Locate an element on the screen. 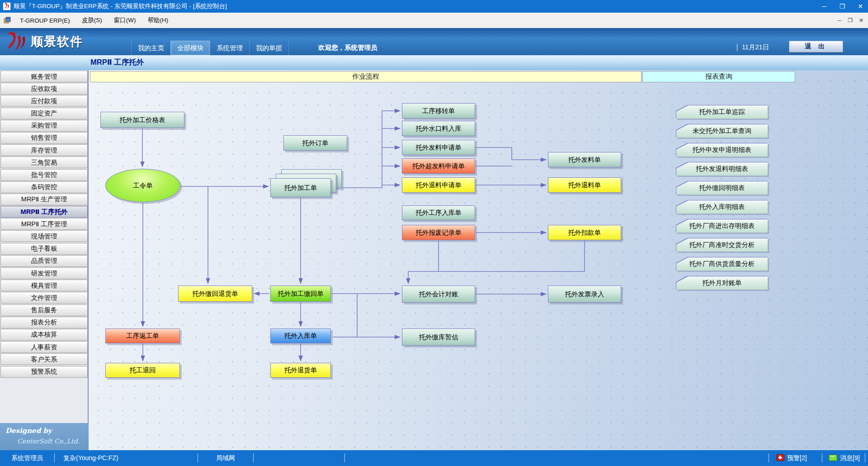 The image size is (868, 466). tab-我的单据: 我的单据 is located at coordinates (269, 48).